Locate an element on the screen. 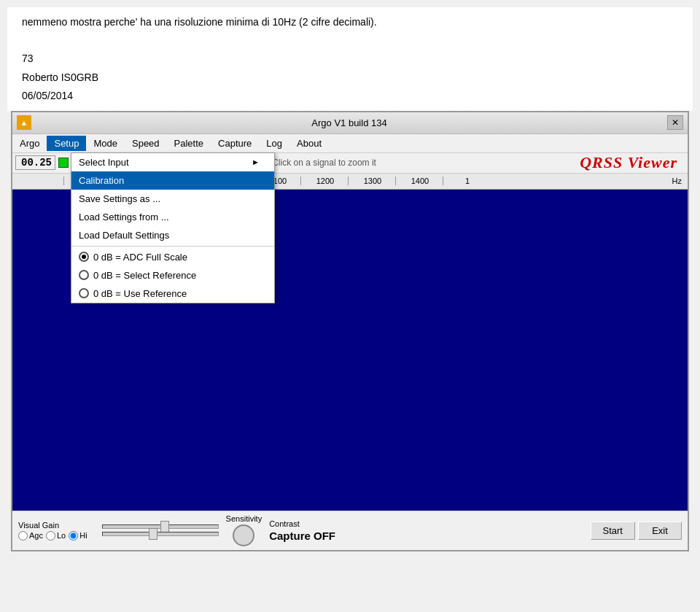 Image resolution: width=700 pixels, height=612 pixels. doc-line5: 06/05/2014 is located at coordinates (350, 96).